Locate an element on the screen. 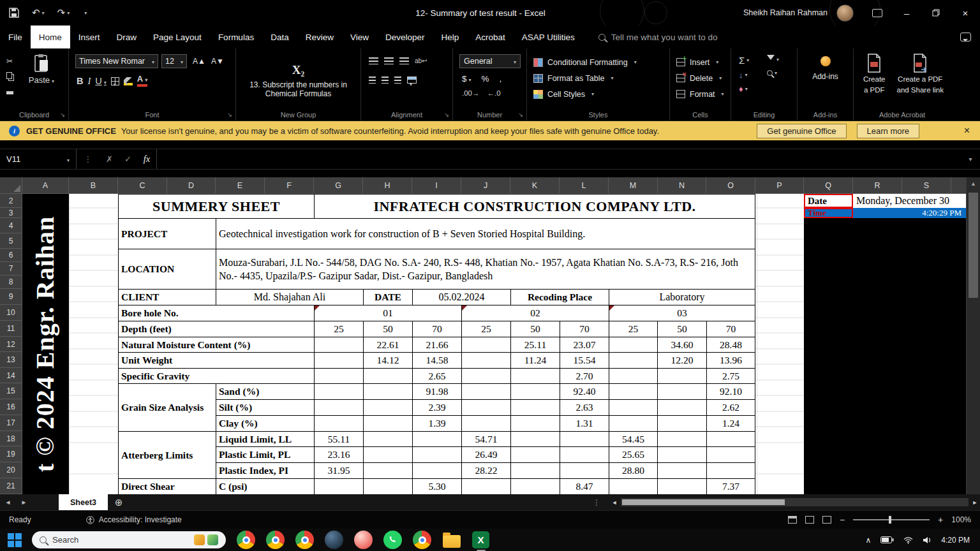 The image size is (980, 551). row-header-3: 3 is located at coordinates (11, 213).